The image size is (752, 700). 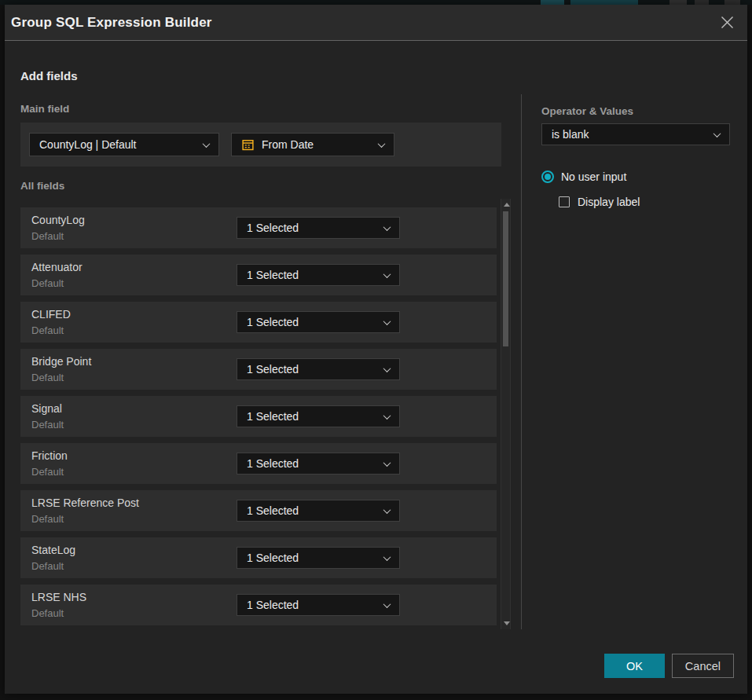 I want to click on add-fields-heading: Add fields, so click(x=49, y=75).